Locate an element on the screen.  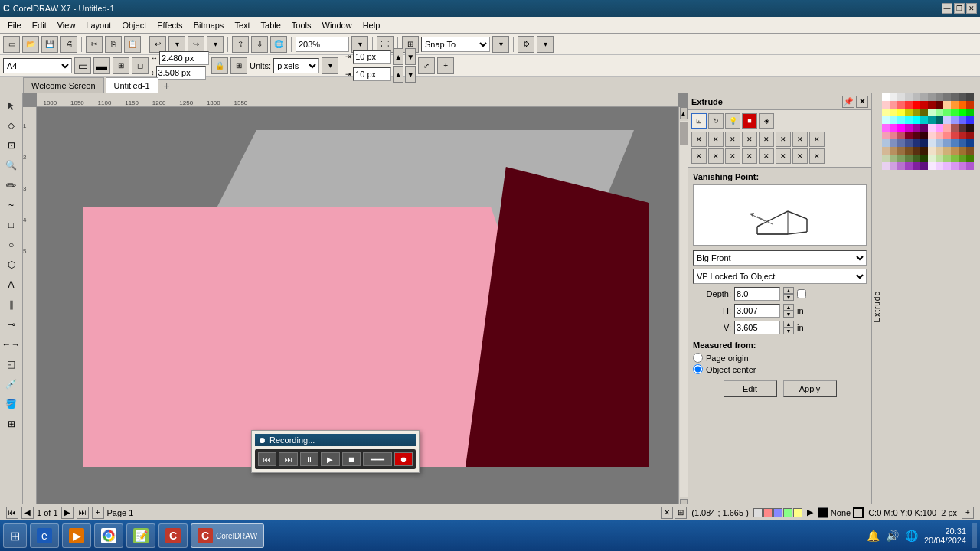
zoom-input: 203% is located at coordinates (322, 44).